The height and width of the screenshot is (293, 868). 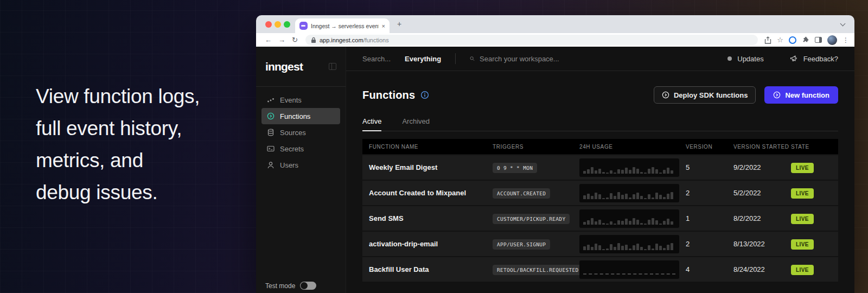 I want to click on sidebar-item-sources: Sources, so click(x=301, y=132).